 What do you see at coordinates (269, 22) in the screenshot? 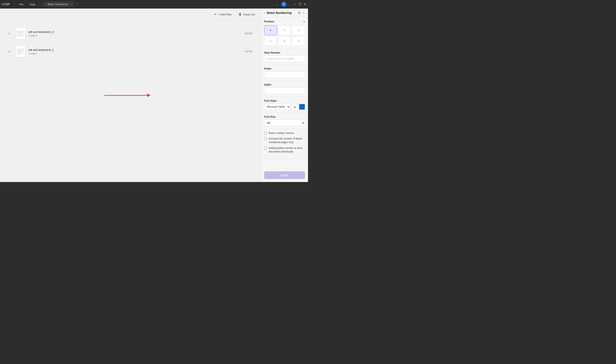
I see `position-label: Position` at bounding box center [269, 22].